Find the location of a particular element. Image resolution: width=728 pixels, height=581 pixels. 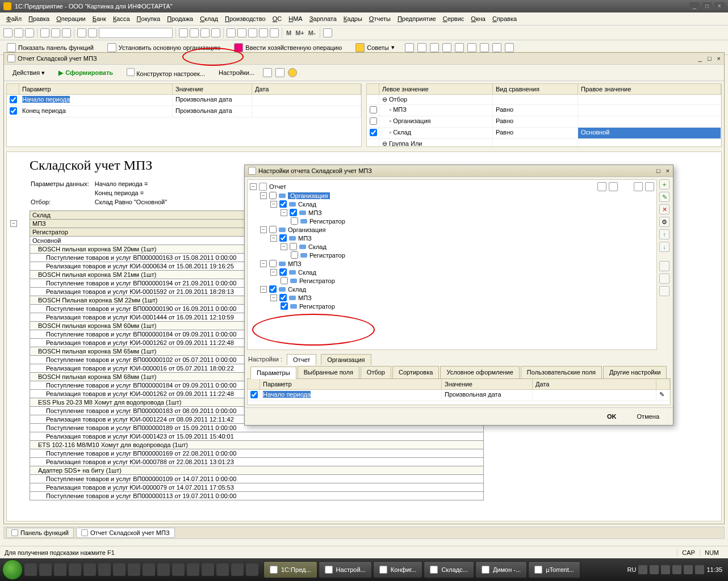

tool1-icon is located at coordinates (664, 266).